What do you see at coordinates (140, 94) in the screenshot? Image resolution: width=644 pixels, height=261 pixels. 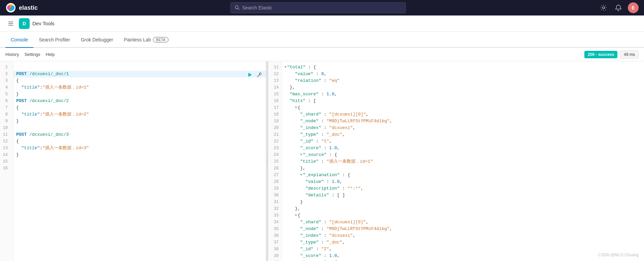 I see `editor-line-5: }` at bounding box center [140, 94].